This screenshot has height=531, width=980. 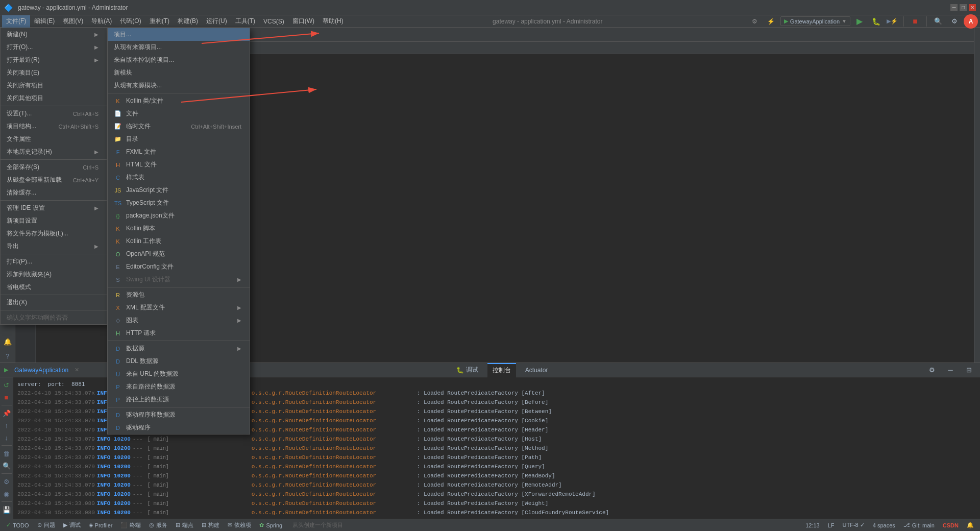 I want to click on menu-open: 打开(O)... ▶, so click(x=54, y=47).